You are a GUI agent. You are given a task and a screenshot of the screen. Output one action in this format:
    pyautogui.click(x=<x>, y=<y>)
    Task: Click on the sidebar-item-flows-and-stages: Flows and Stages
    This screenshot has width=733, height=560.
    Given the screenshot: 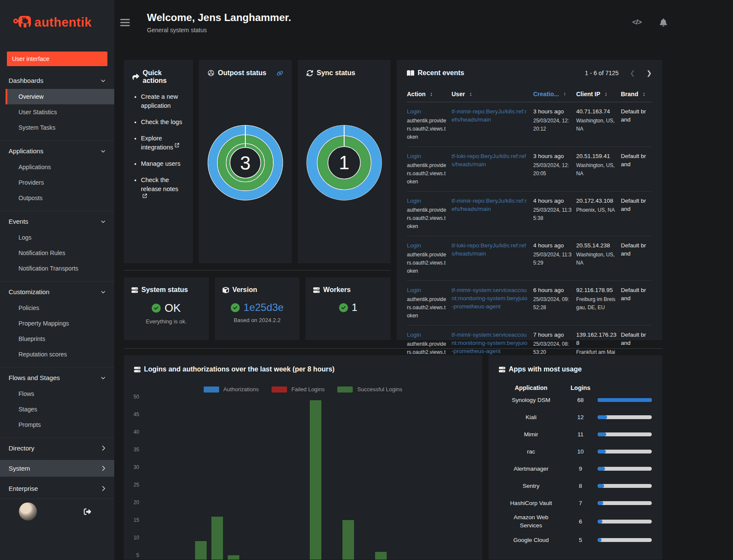 What is the action you would take?
    pyautogui.click(x=57, y=378)
    